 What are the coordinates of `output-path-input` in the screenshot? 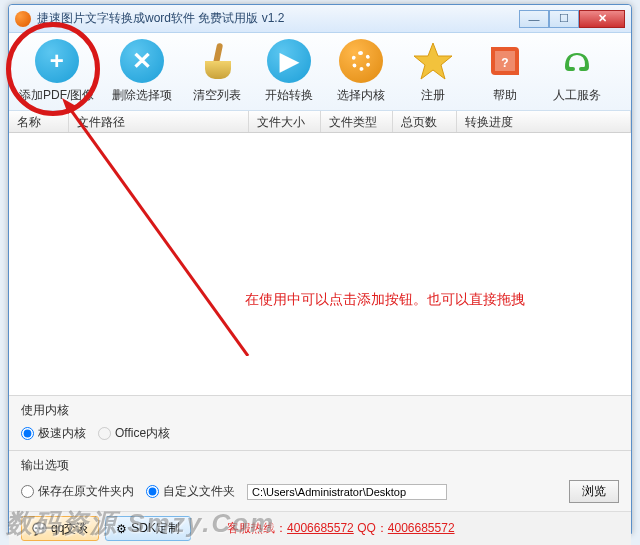 It's located at (347, 492).